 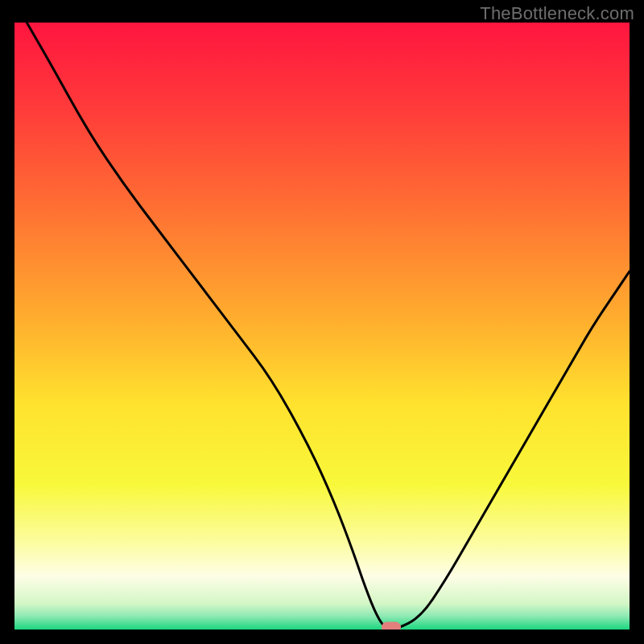 I want to click on watermark-text: TheBottleneck.com, so click(x=557, y=14).